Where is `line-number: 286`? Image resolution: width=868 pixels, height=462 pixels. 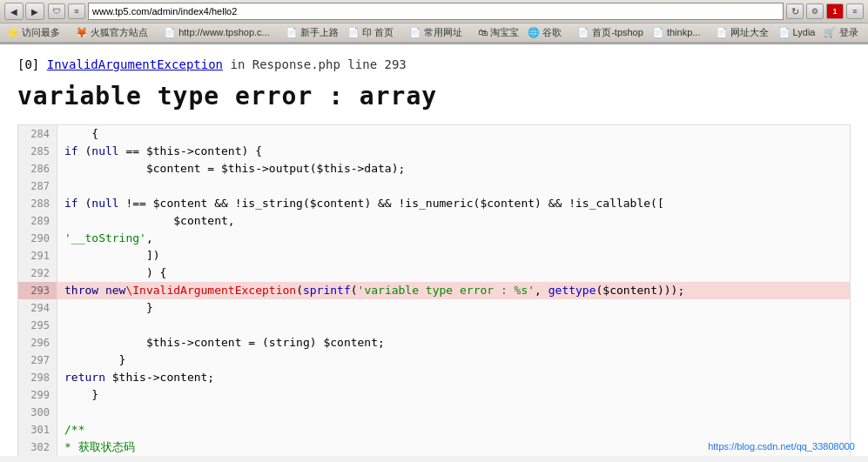 line-number: 286 is located at coordinates (38, 169).